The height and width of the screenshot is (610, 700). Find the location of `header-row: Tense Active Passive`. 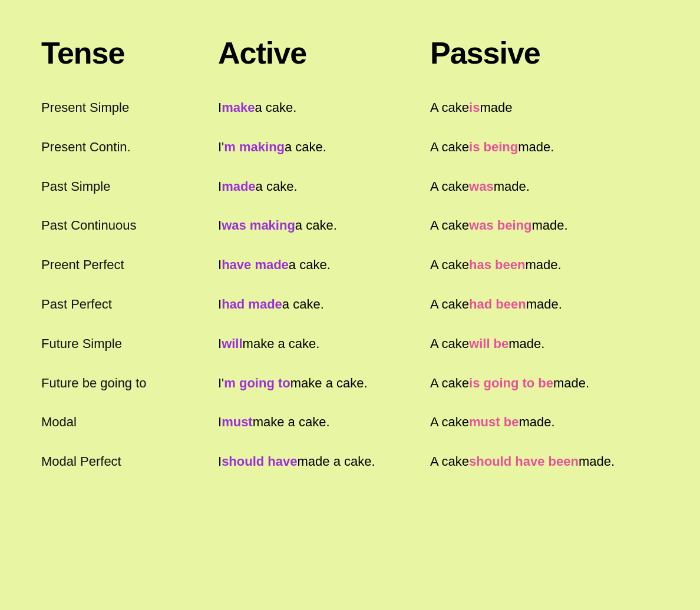

header-row: Tense Active Passive is located at coordinates (350, 53).